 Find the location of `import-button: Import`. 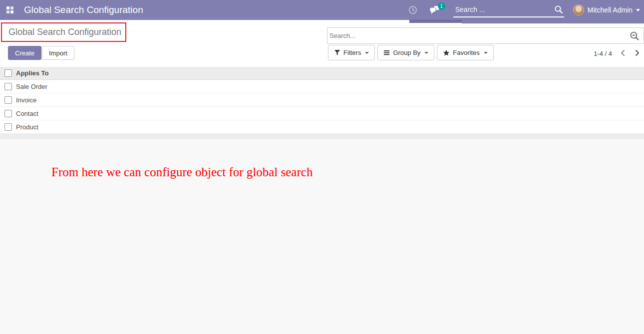

import-button: Import is located at coordinates (58, 53).